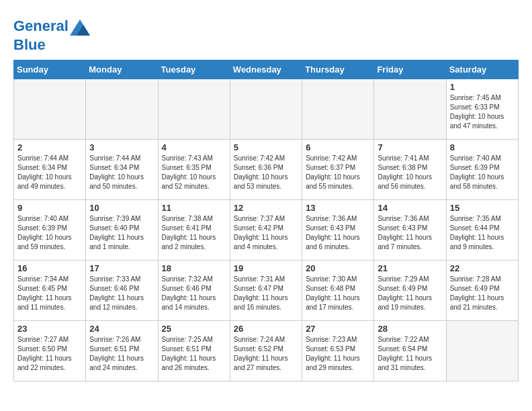  What do you see at coordinates (339, 70) in the screenshot?
I see `weekday-header-thursday: Thursday` at bounding box center [339, 70].